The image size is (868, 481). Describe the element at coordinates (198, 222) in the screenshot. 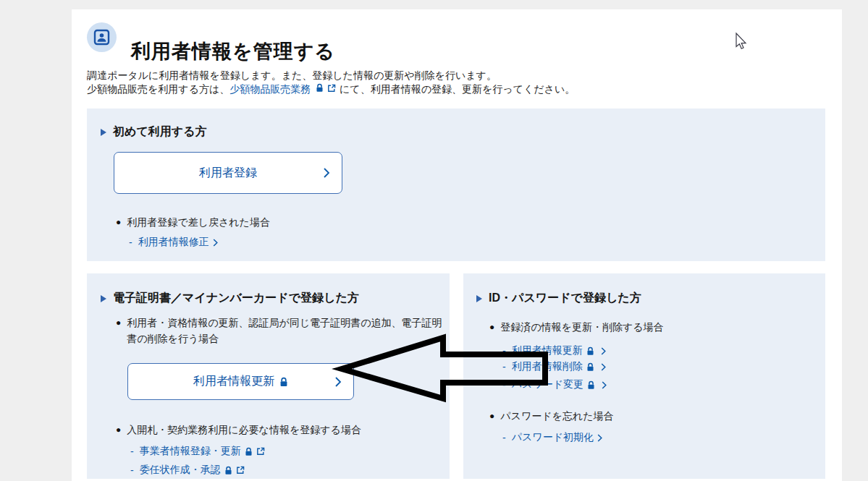

I see `case-registration-returned-label: 利用者登録で差し戻された場合` at that location.